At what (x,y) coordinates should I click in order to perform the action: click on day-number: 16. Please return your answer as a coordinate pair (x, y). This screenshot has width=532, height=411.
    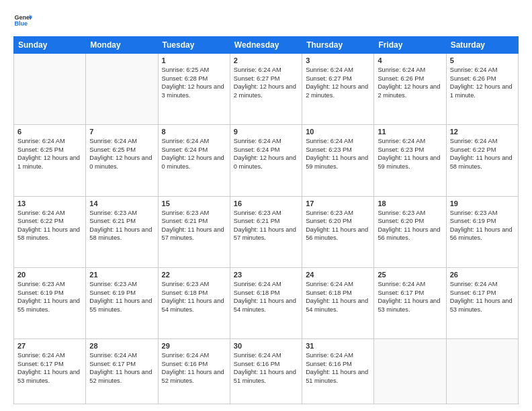
    Looking at the image, I should click on (266, 203).